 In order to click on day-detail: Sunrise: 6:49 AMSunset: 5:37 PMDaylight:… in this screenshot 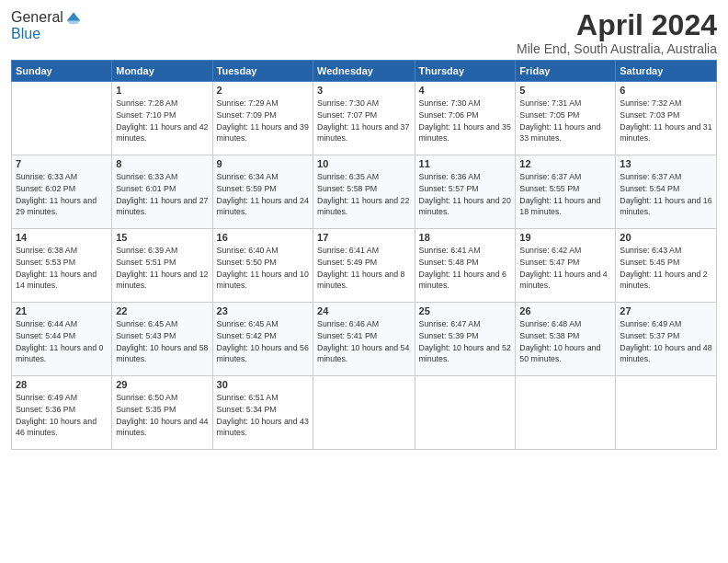, I will do `click(665, 342)`.